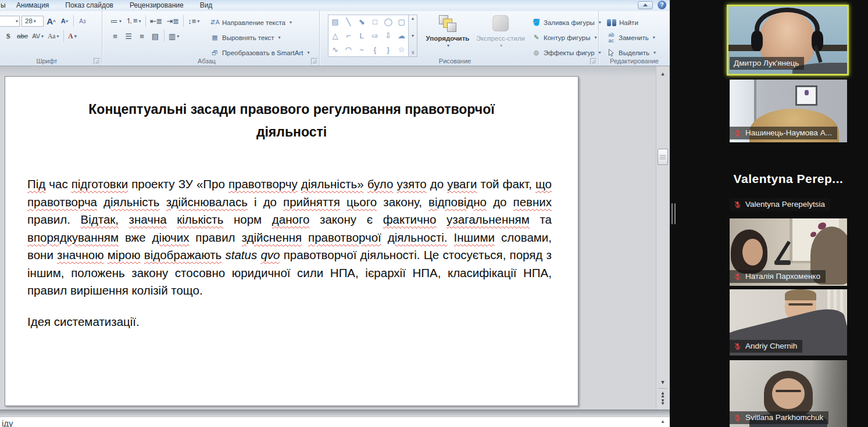 Image resolution: width=868 pixels, height=427 pixels. I want to click on scroll-up-icon: ▲, so click(663, 74).